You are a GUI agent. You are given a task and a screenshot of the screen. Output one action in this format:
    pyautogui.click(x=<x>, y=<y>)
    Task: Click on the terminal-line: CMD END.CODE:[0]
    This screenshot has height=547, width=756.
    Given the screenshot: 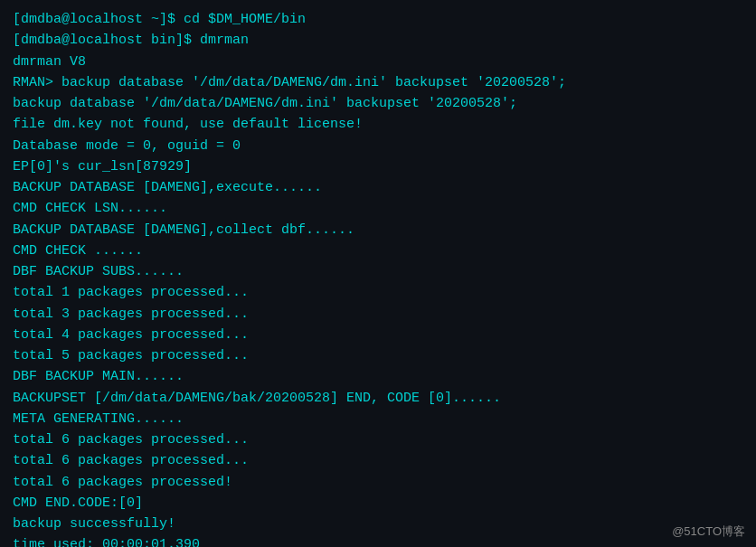 What is the action you would take?
    pyautogui.click(x=378, y=503)
    